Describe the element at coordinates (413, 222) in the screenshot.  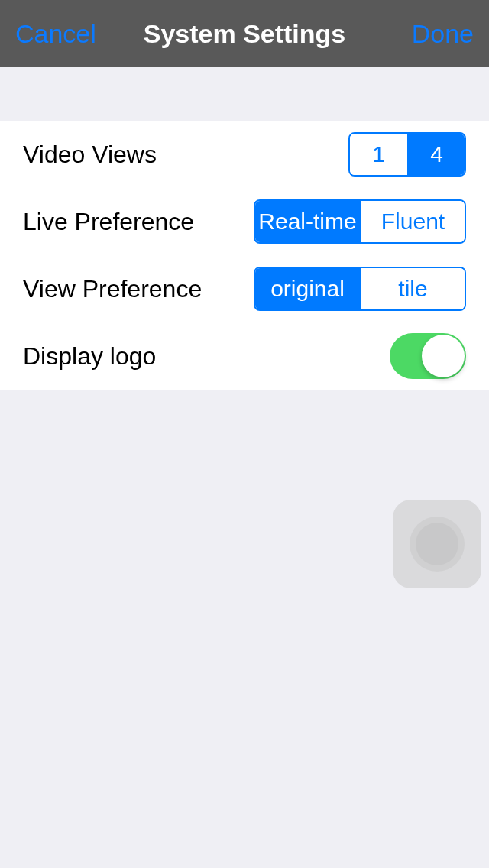
I see `live-preference-option-fluent: Fluent` at that location.